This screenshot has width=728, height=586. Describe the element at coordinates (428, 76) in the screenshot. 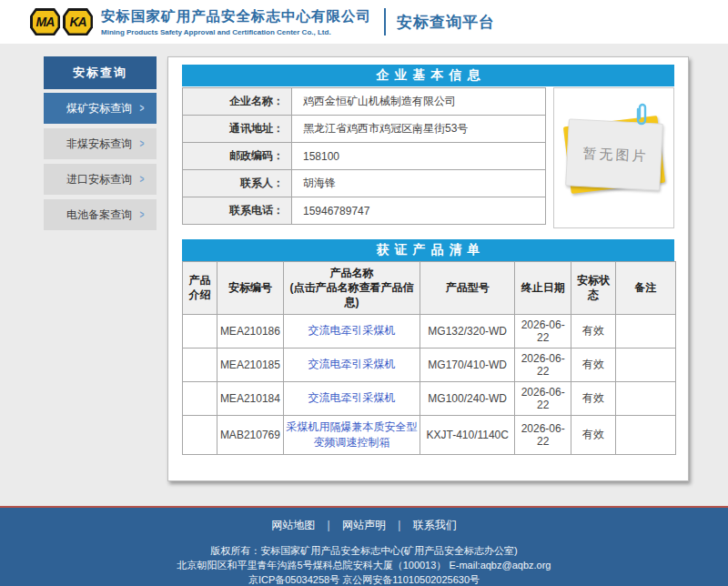

I see `basic-info-header: 企业基本信息` at that location.